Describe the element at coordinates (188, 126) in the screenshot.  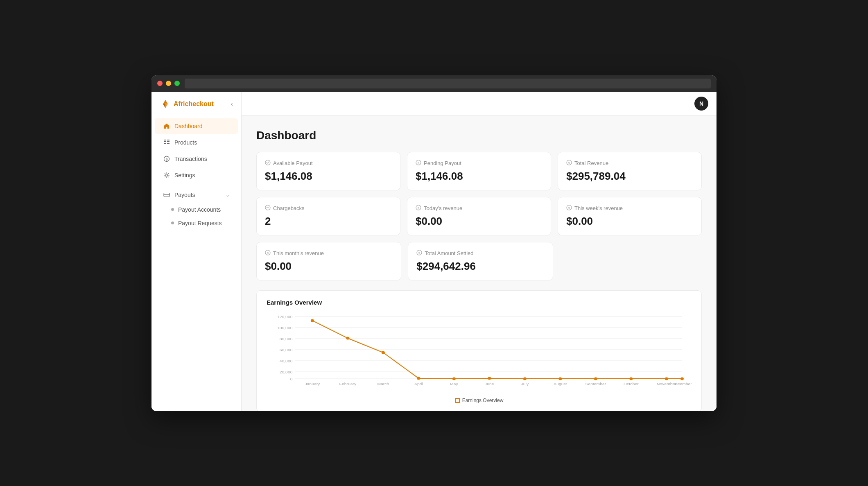
I see `sidebar-item-dashboard-label: Dashboard` at that location.